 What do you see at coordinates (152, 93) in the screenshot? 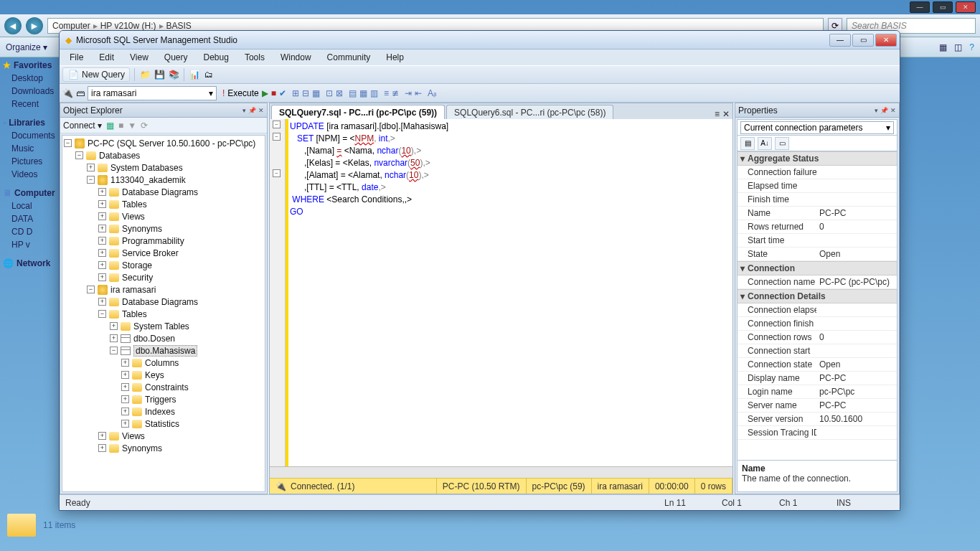
I see `database-combo: ira ramasari ▾` at bounding box center [152, 93].